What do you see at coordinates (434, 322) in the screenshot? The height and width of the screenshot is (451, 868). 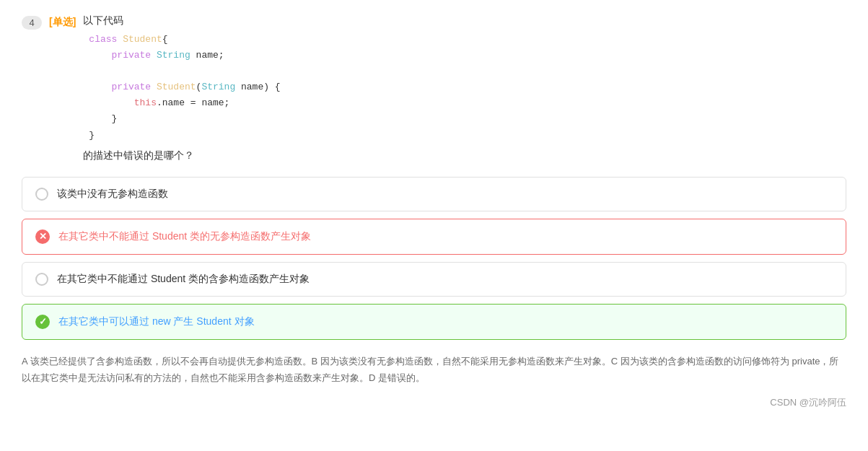 I see `option-d: ✓ 在其它类中可以通过 new 产生 Student 对象` at bounding box center [434, 322].